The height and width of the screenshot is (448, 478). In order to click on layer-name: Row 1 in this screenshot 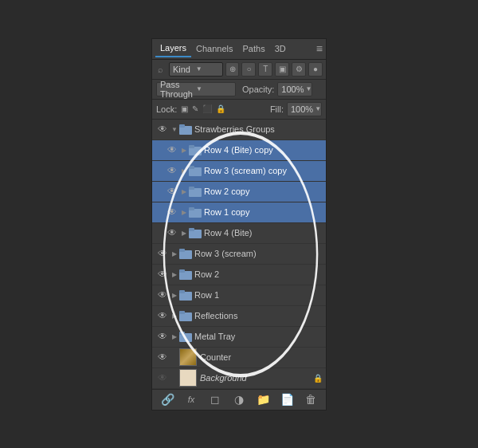, I will do `click(258, 295)`.